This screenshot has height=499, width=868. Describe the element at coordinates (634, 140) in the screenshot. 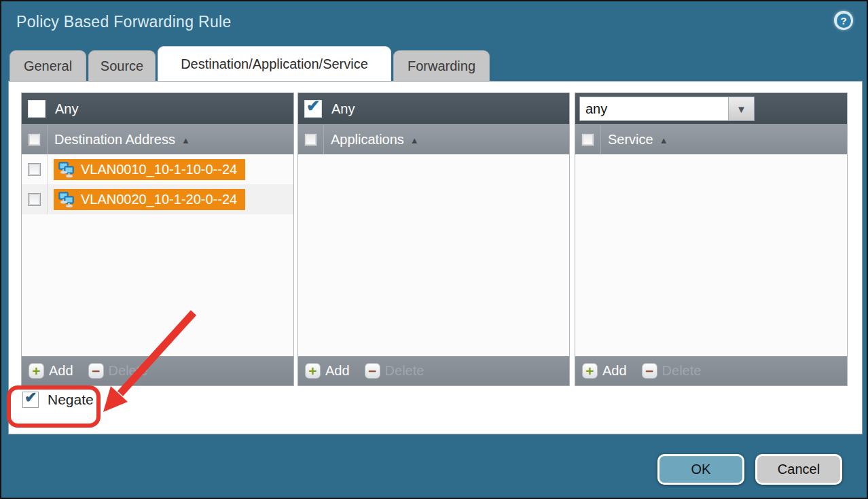

I see `service-column-sort: Service ▲` at that location.